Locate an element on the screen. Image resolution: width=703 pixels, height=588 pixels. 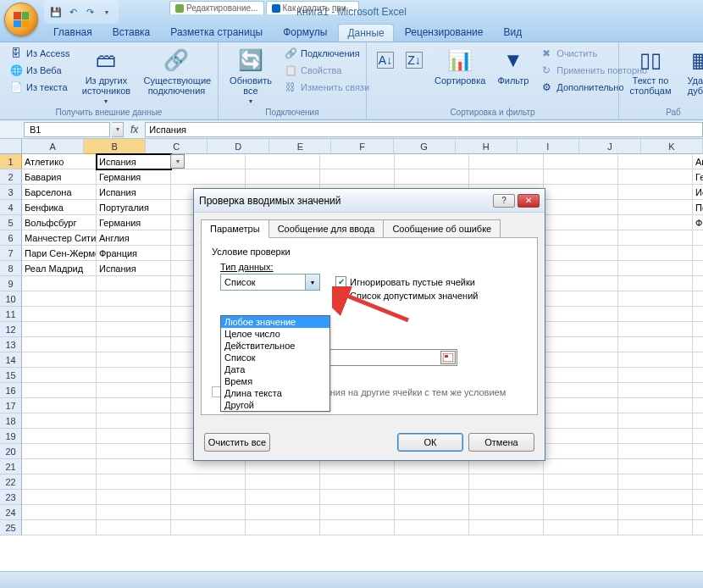
from-access-button: 🗄Из Access is located at coordinates (39, 53).